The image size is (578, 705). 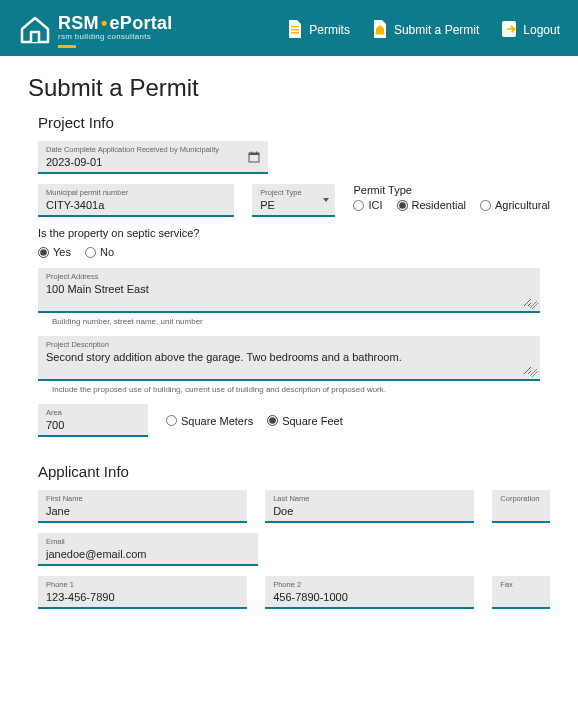 What do you see at coordinates (142, 597) in the screenshot?
I see `input-phone1` at bounding box center [142, 597].